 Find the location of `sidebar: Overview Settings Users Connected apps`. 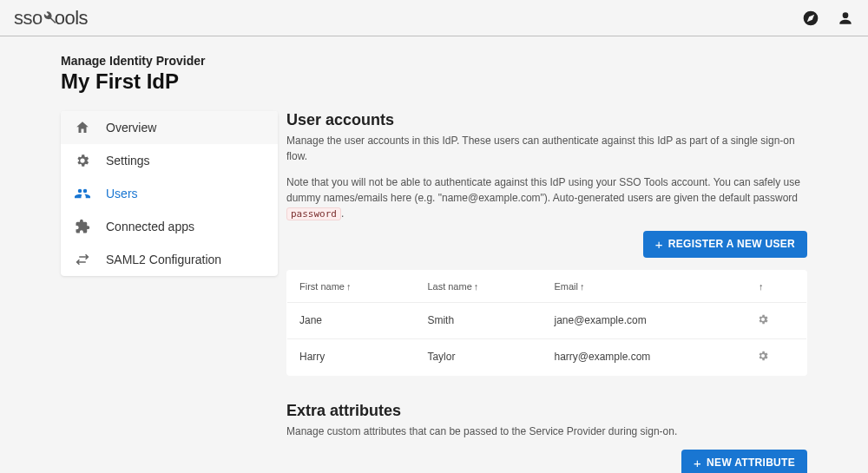

sidebar: Overview Settings Users Connected apps is located at coordinates (169, 194).